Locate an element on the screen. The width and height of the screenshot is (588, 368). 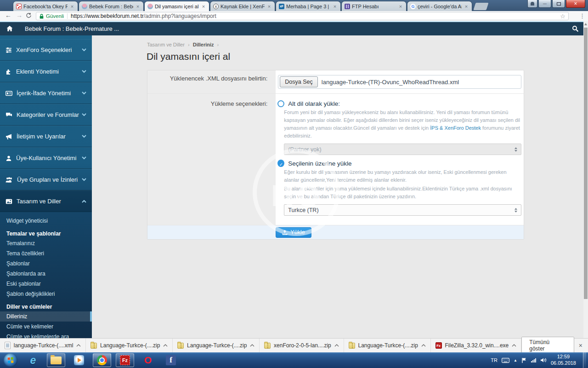
tab-merhaba: xF Merhaba | Page 3 | XenM × is located at coordinates (308, 6).